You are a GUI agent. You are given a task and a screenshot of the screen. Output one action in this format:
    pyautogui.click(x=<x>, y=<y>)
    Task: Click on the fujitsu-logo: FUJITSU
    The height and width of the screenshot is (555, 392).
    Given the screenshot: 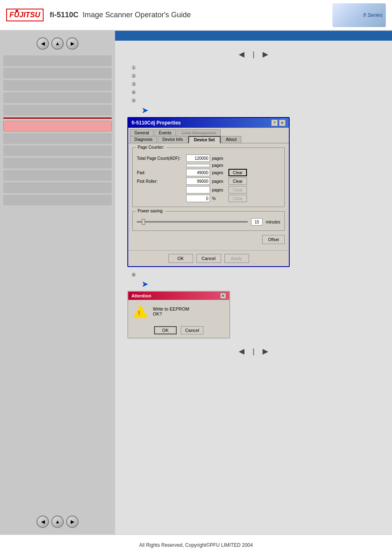 What is the action you would take?
    pyautogui.click(x=25, y=15)
    